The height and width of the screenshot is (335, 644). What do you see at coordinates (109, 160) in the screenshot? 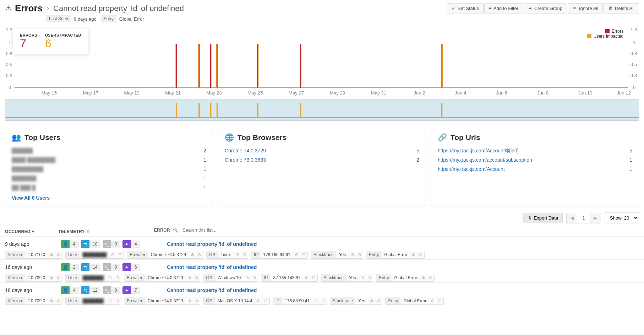
I see `list-item: ████ ████████1` at bounding box center [109, 160].